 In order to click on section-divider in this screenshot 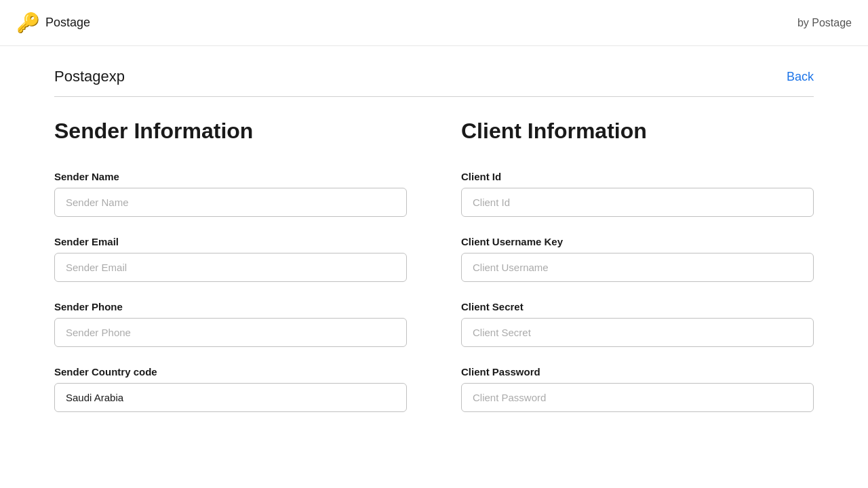, I will do `click(434, 96)`.